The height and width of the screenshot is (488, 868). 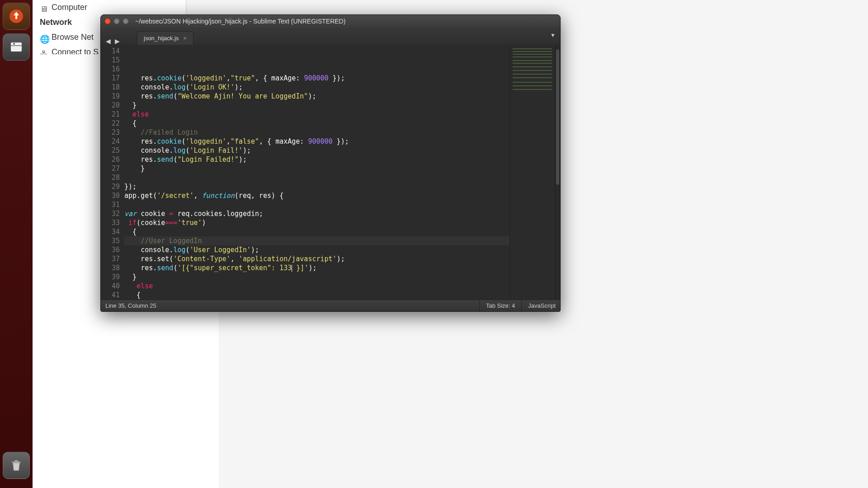 What do you see at coordinates (185, 38) in the screenshot?
I see `tab-close-icon: ×` at bounding box center [185, 38].